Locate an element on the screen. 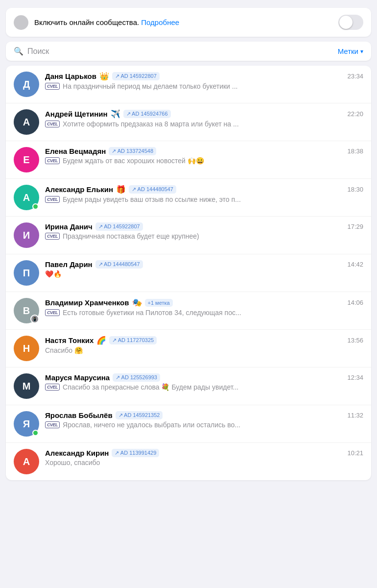 The width and height of the screenshot is (377, 588). conv-header: Ярослав Бобылёв↗ AD 14592135211:32 is located at coordinates (204, 416).